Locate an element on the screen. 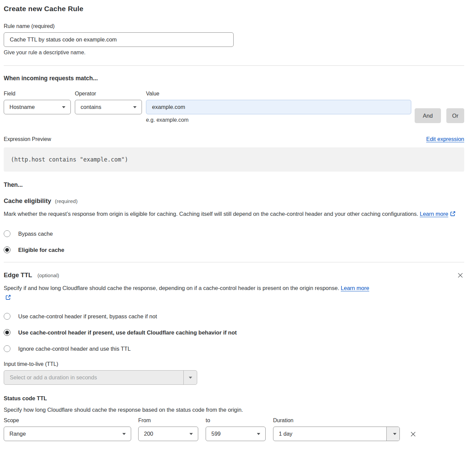  edge-ttl-description-text: Specify if and how long Cloudflare shoul… is located at coordinates (171, 288).